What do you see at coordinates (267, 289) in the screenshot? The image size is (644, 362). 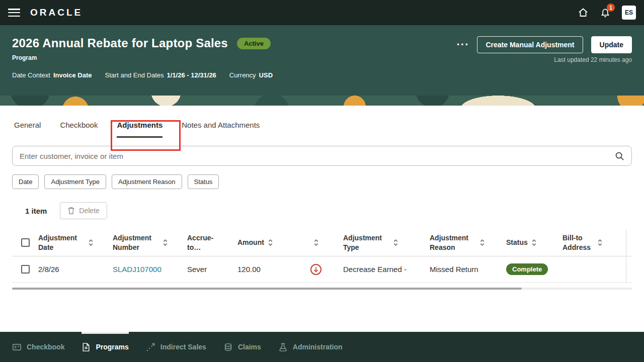 I see `horizontal-scrollbar-thumb` at bounding box center [267, 289].